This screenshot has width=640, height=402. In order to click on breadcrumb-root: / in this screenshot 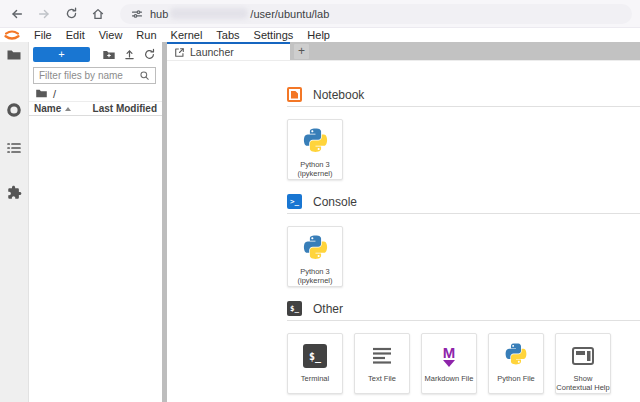, I will do `click(54, 94)`.